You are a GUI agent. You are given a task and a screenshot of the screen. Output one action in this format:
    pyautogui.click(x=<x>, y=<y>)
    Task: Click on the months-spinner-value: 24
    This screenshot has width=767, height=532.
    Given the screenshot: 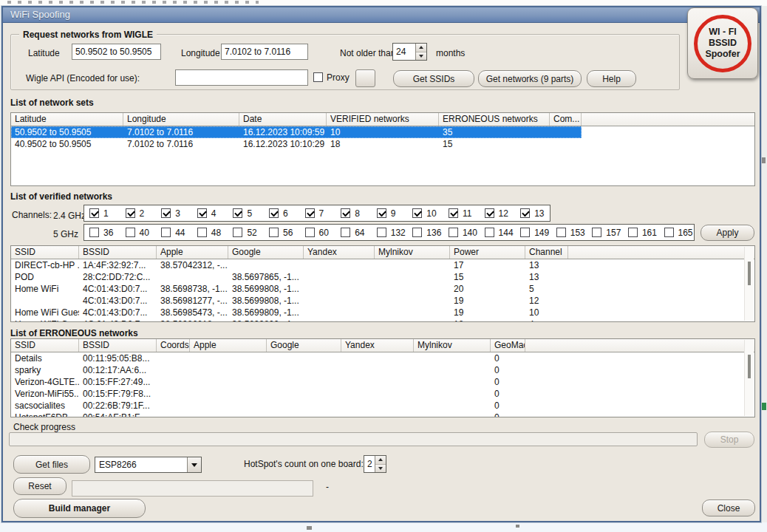 What is the action you would take?
    pyautogui.click(x=404, y=52)
    